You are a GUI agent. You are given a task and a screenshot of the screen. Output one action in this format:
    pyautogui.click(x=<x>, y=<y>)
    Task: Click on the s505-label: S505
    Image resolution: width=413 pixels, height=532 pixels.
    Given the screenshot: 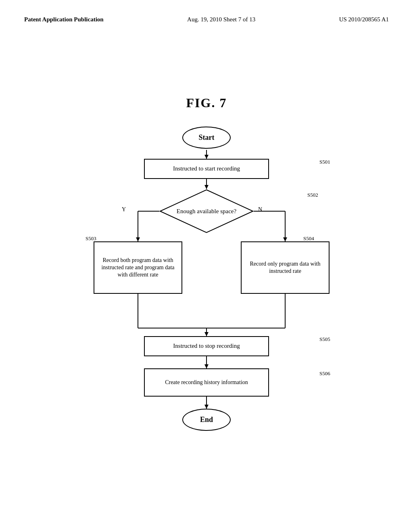 What is the action you would take?
    pyautogui.click(x=325, y=339)
    